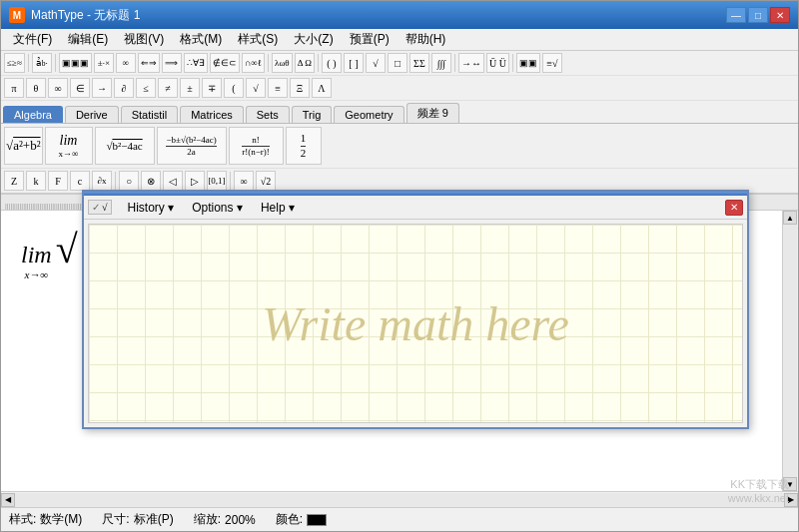  What do you see at coordinates (258, 40) in the screenshot?
I see `menu-style: 样式(S)` at bounding box center [258, 40].